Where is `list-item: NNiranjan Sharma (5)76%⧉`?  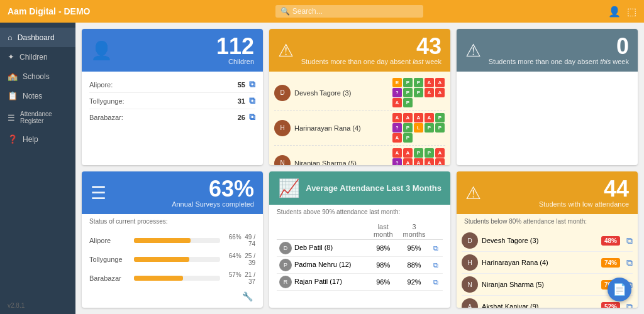
list-item: NNiranjan Sharma (5)76%⧉ is located at coordinates (547, 285).